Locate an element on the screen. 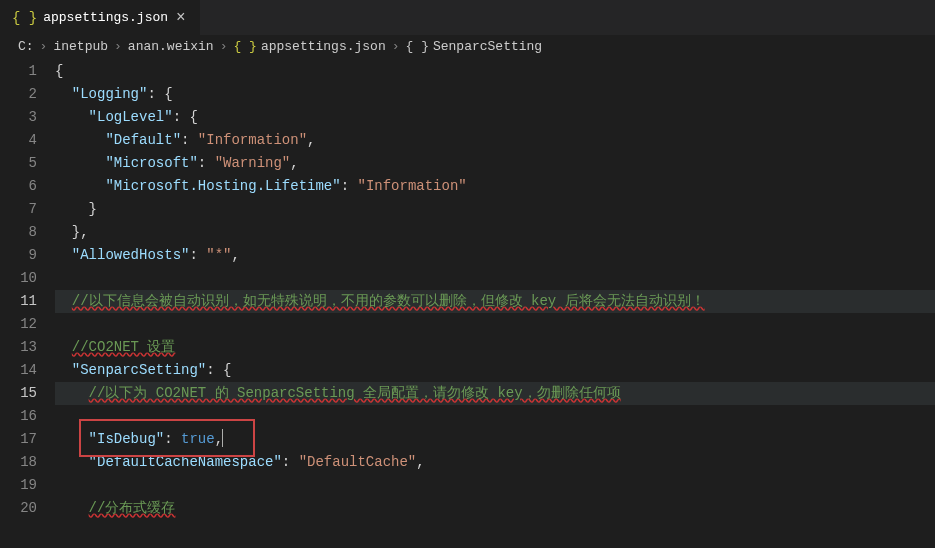 Image resolution: width=935 pixels, height=548 pixels. breadcrumb-item: anan.weixin is located at coordinates (171, 46).